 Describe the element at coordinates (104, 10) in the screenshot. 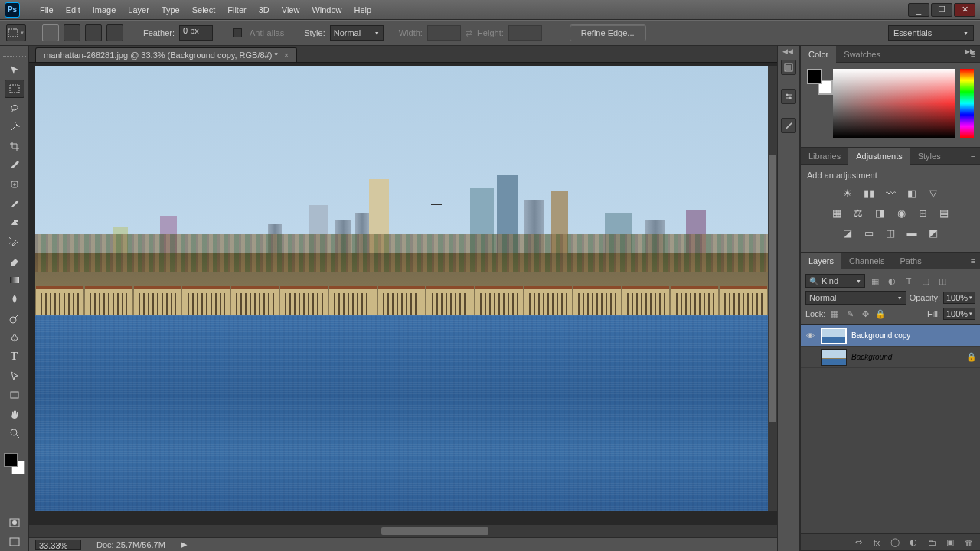

I see `menu-image: Image` at that location.